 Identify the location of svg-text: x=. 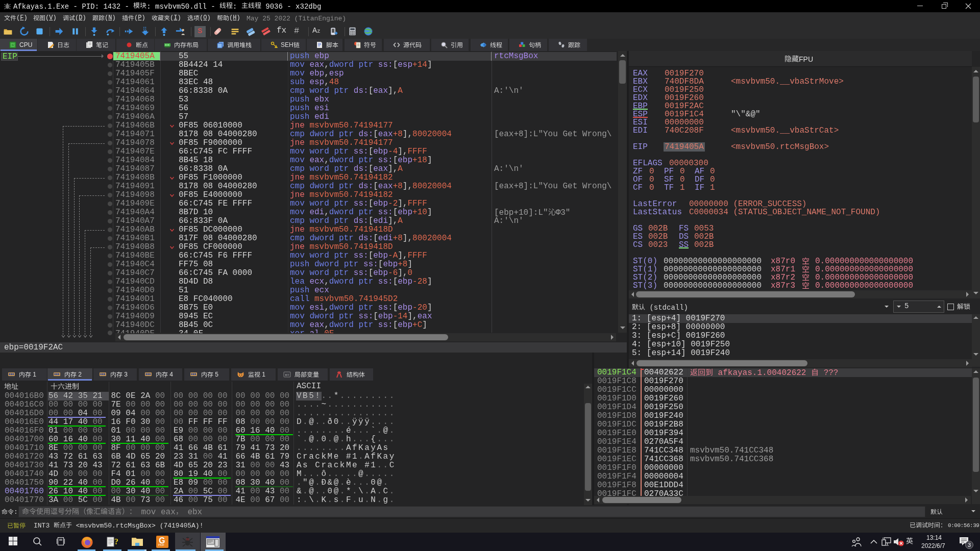
(287, 375).